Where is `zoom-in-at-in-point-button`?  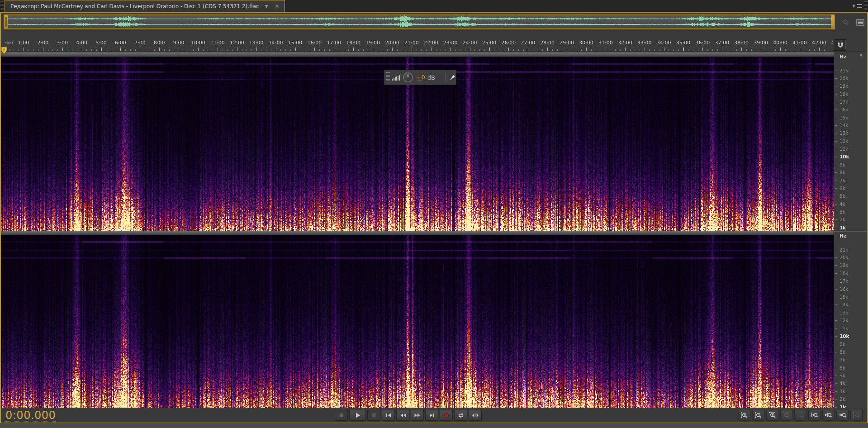
zoom-in-at-in-point-button is located at coordinates (814, 415).